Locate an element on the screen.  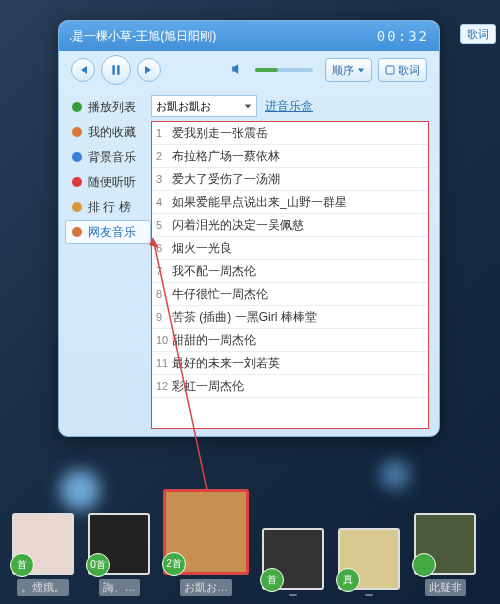
avatar: 0首 is located at coordinates (119, 544).